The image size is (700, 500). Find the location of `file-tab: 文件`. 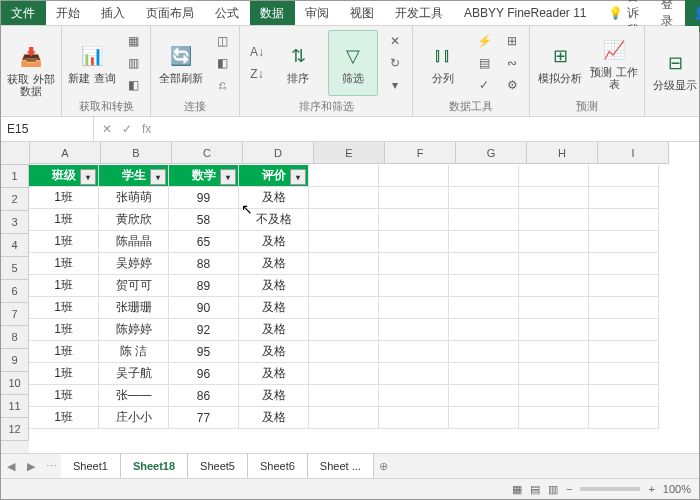

file-tab: 文件 is located at coordinates (24, 13).